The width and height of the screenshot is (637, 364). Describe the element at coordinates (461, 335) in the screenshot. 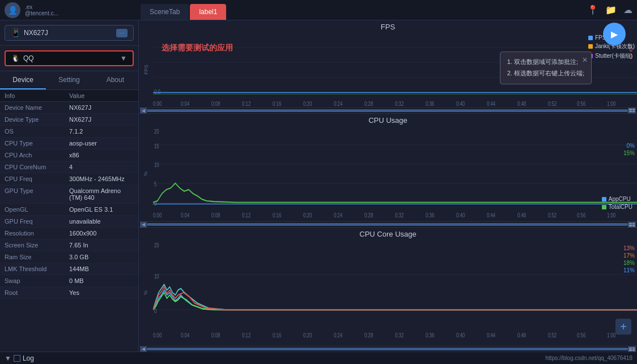

I see `svg-text: 0:40` at that location.